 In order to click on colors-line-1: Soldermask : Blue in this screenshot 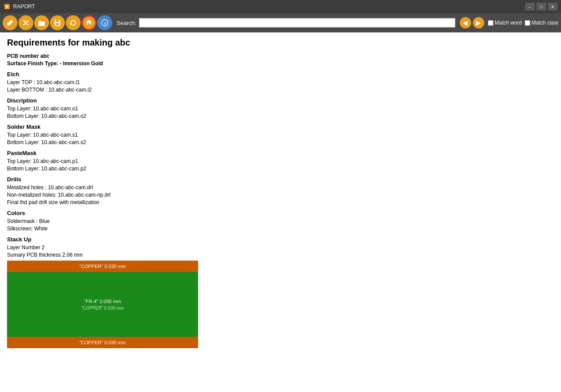, I will do `click(280, 221)`.